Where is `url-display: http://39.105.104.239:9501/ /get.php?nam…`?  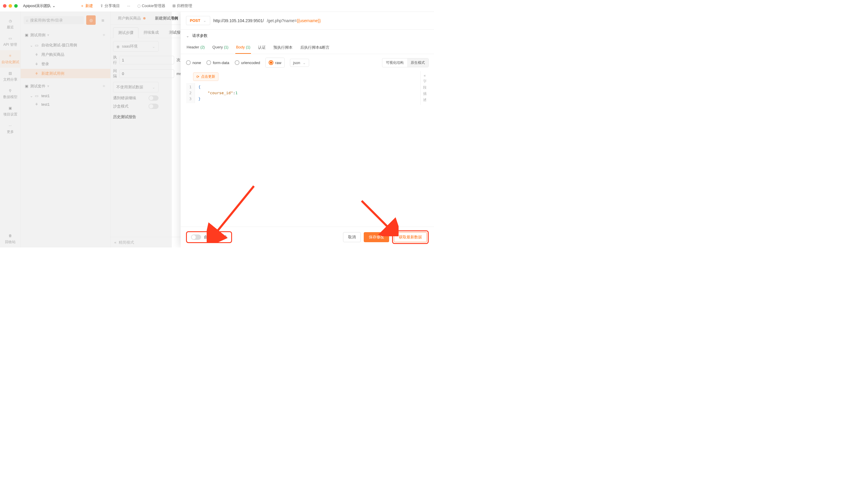 url-display: http://39.105.104.239:9501/ /get.php?nam… is located at coordinates (267, 21).